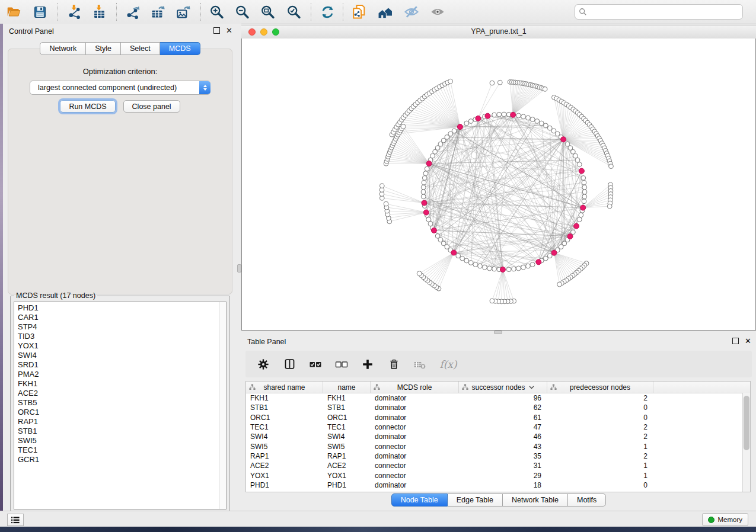 The image size is (756, 532). What do you see at coordinates (368, 364) in the screenshot?
I see `plus-icon` at bounding box center [368, 364].